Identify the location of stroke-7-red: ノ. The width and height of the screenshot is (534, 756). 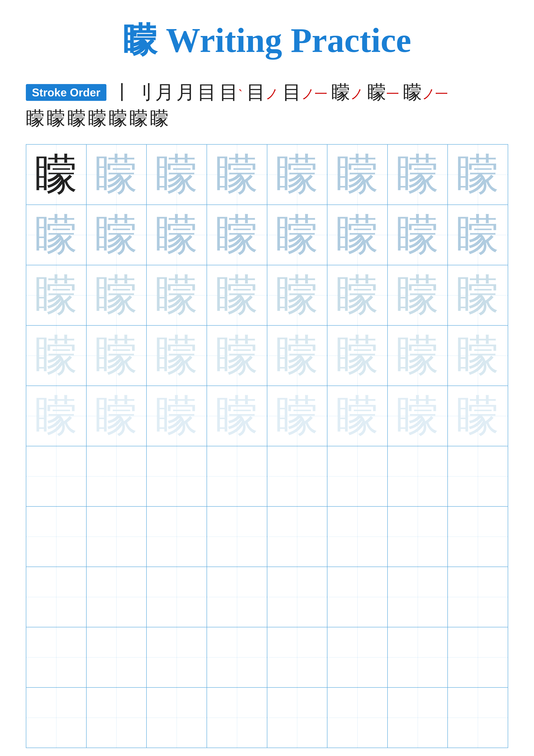
(272, 94).